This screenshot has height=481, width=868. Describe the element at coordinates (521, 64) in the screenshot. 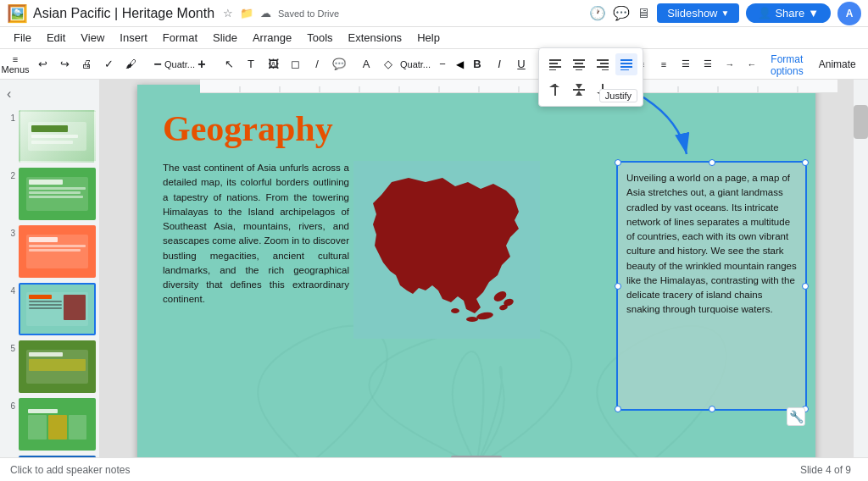

I see `underline-button: U` at that location.